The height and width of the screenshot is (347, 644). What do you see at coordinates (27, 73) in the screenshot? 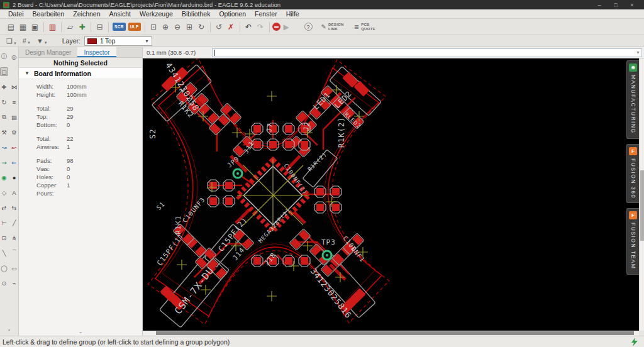
I see `collapse-triangle-icon: ▼` at bounding box center [27, 73].